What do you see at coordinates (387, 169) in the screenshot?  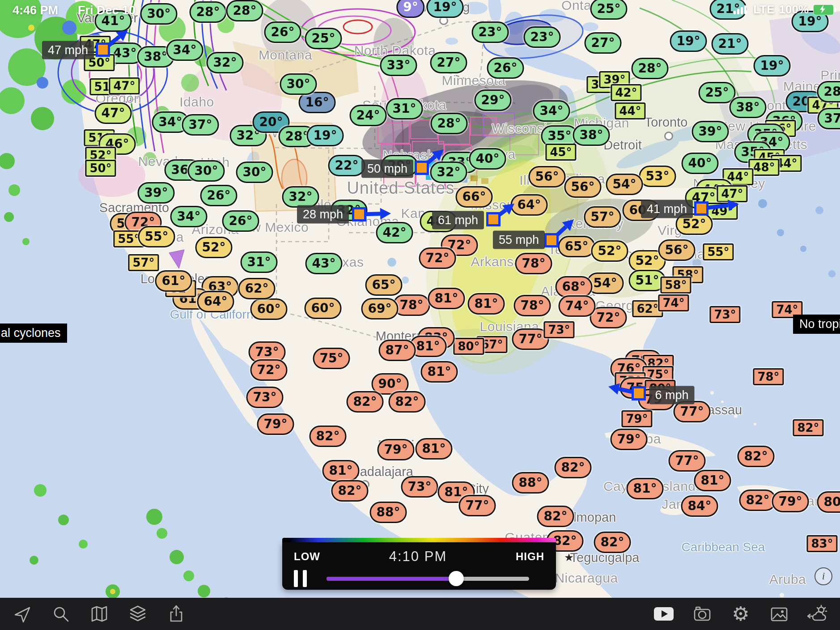 I see `wind-speed-label: 50 mph` at bounding box center [387, 169].